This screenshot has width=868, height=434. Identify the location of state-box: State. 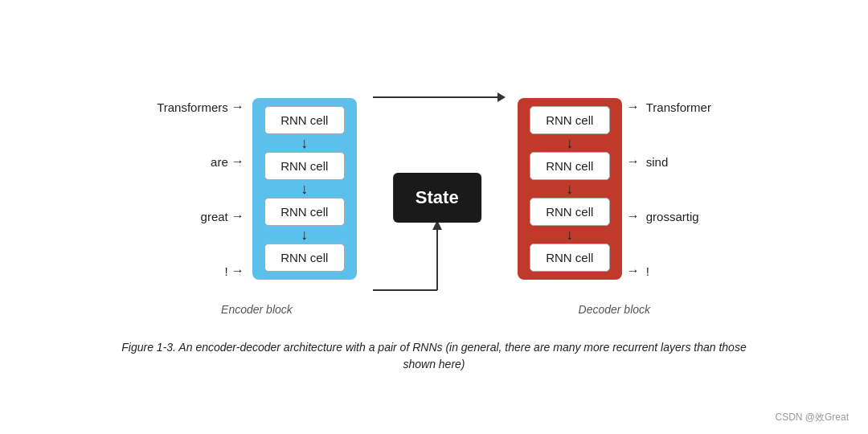
(437, 198).